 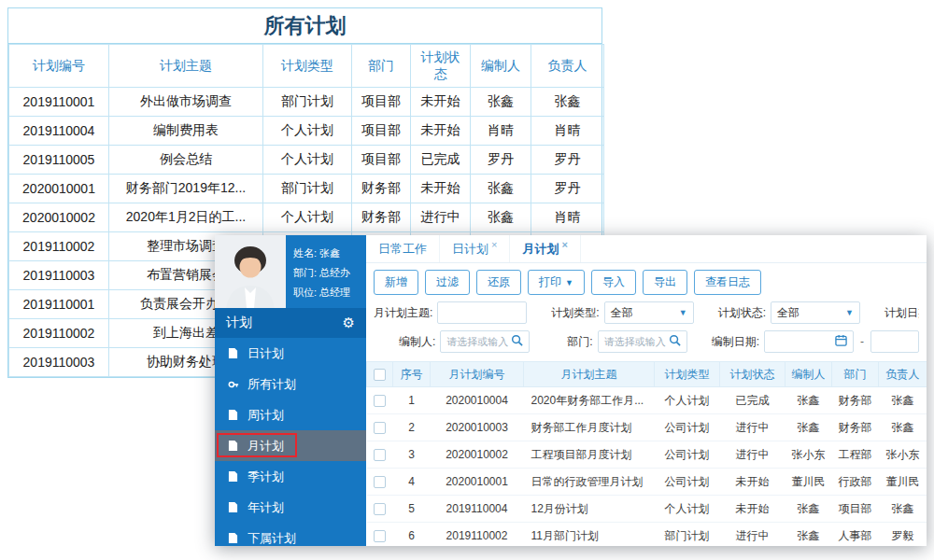 I want to click on col-subject: 月计划主题, so click(x=589, y=375).